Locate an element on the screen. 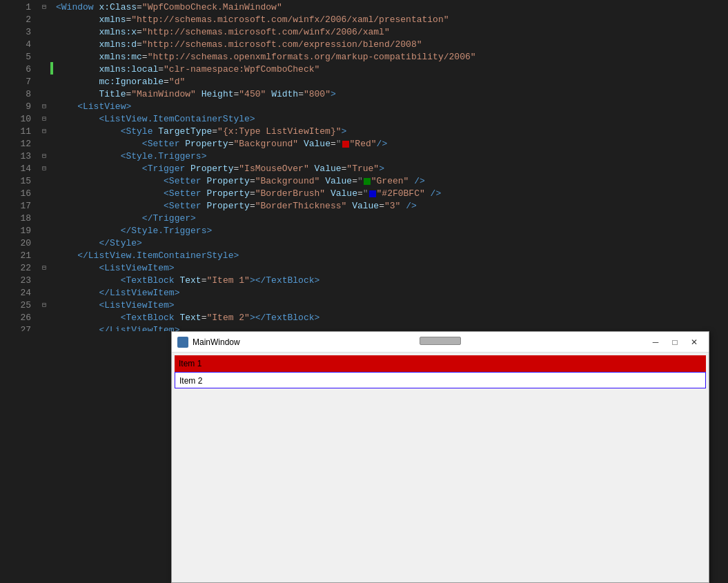  code-line-16: <Setter Property="BorderBrush" Value=""#… is located at coordinates (391, 194).